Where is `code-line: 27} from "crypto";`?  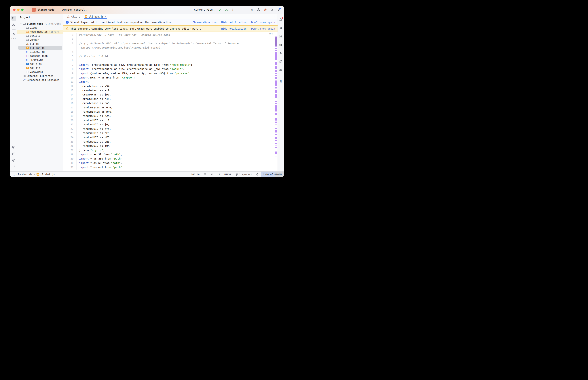
code-line: 27} from "crypto"; is located at coordinates (170, 151).